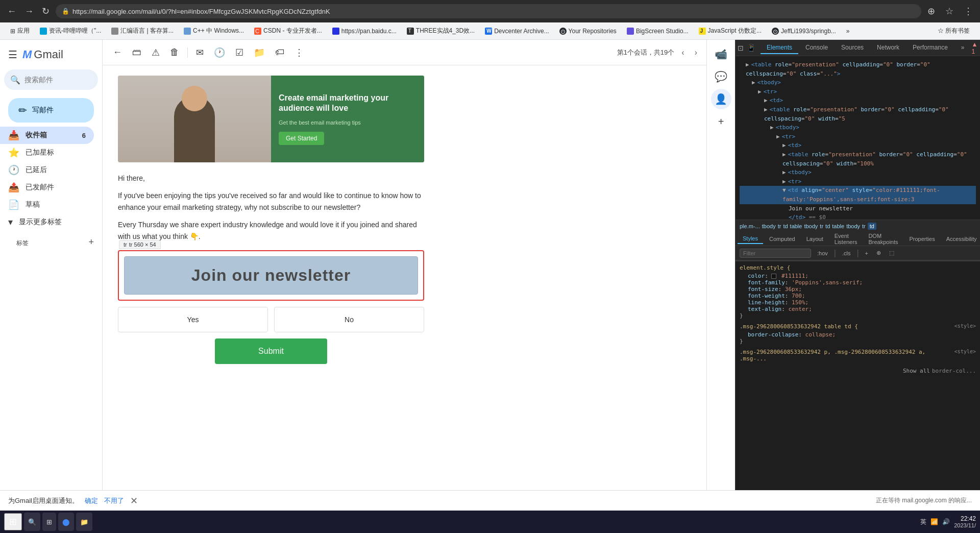 The height and width of the screenshot is (533, 980). What do you see at coordinates (239, 53) in the screenshot?
I see `add-task-button: ☑` at bounding box center [239, 53].